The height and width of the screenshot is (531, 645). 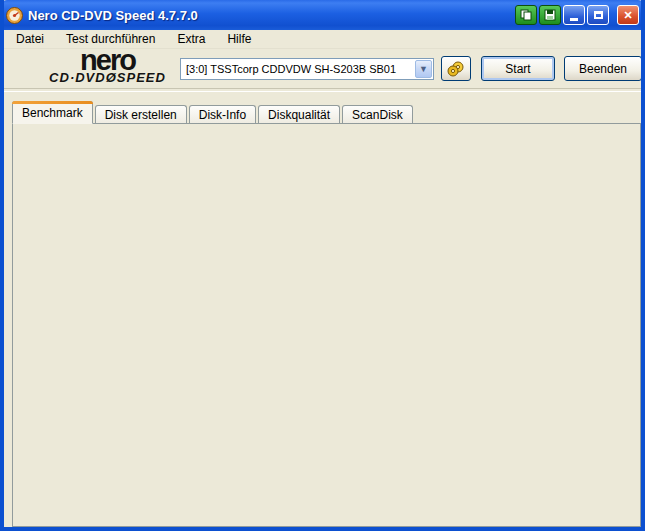 What do you see at coordinates (598, 15) in the screenshot?
I see `maximize-button` at bounding box center [598, 15].